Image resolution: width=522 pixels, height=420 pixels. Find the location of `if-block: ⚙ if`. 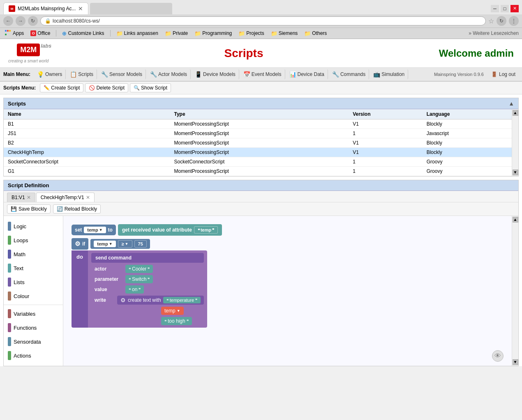

if-block: ⚙ if is located at coordinates (80, 244).